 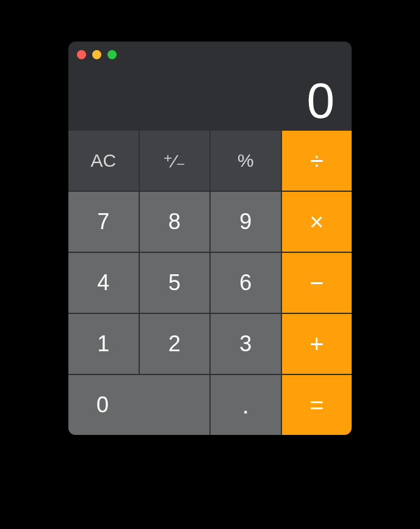 What do you see at coordinates (317, 344) in the screenshot?
I see `add-button: +` at bounding box center [317, 344].